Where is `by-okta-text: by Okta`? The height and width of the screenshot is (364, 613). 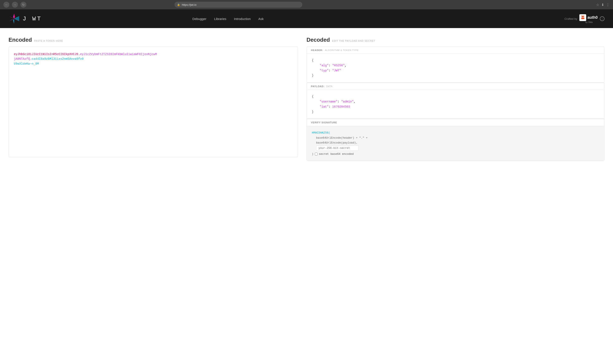
by-okta-text: by Okta is located at coordinates (589, 22).